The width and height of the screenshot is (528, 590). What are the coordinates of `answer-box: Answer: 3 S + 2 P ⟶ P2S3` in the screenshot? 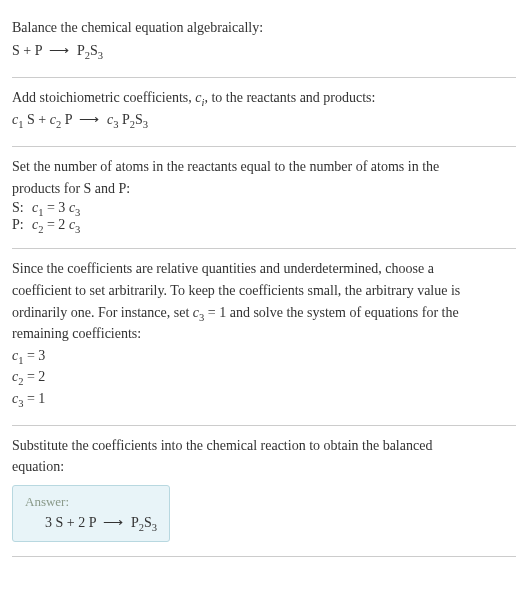 It's located at (91, 514).